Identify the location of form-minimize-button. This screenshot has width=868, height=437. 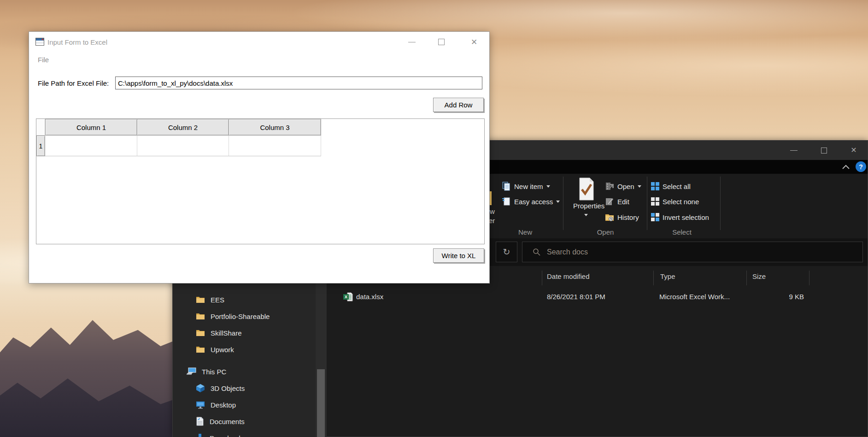
(412, 42).